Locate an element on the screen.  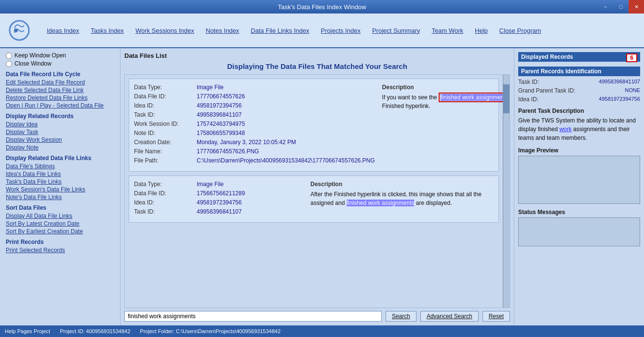
search-input is located at coordinates (253, 316).